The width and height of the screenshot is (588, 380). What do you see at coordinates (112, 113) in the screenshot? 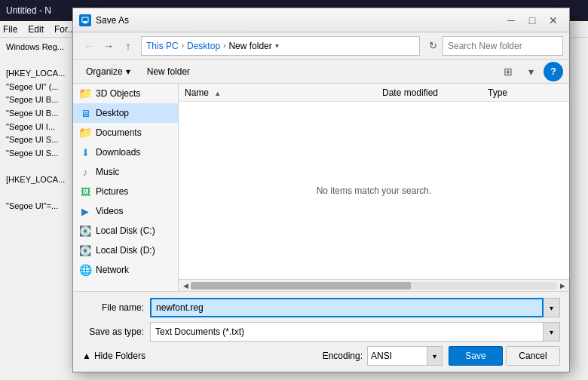
I see `nav-label-desktop: Desktop` at bounding box center [112, 113].